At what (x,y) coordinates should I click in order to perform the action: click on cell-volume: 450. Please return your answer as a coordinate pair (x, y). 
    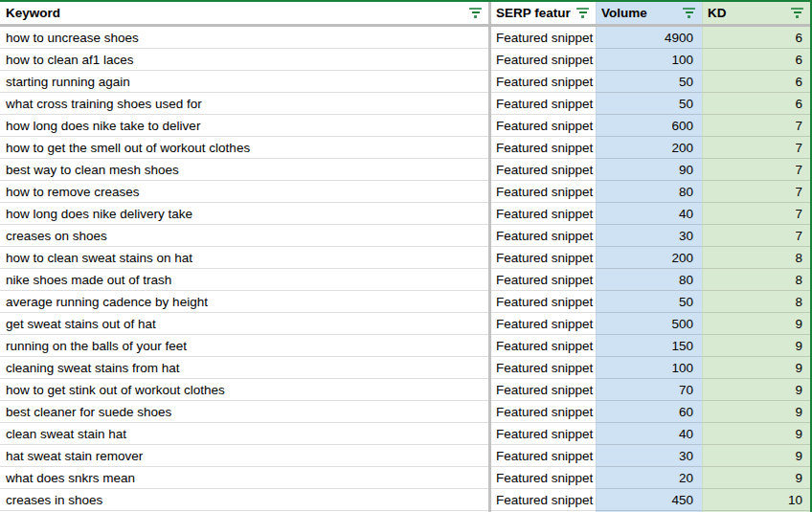
    Looking at the image, I should click on (649, 500).